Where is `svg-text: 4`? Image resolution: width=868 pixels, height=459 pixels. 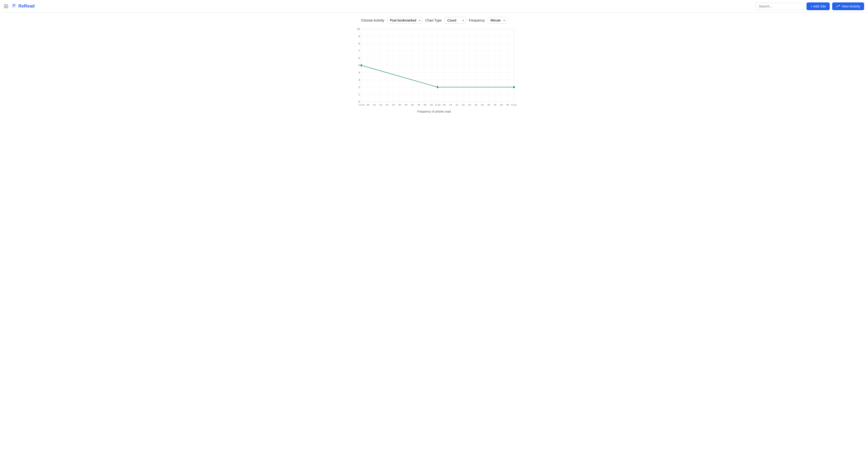
svg-text: 4 is located at coordinates (359, 73).